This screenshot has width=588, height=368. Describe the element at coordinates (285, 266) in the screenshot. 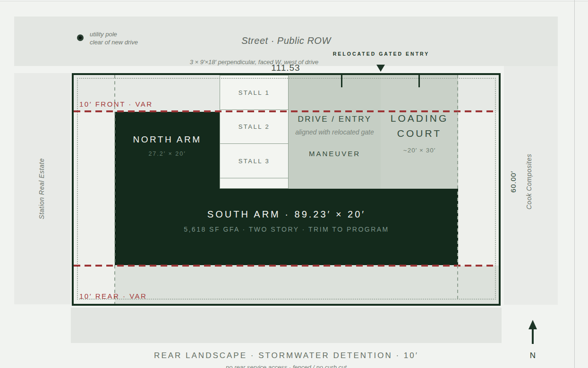

I see `rear-setback-line` at that location.